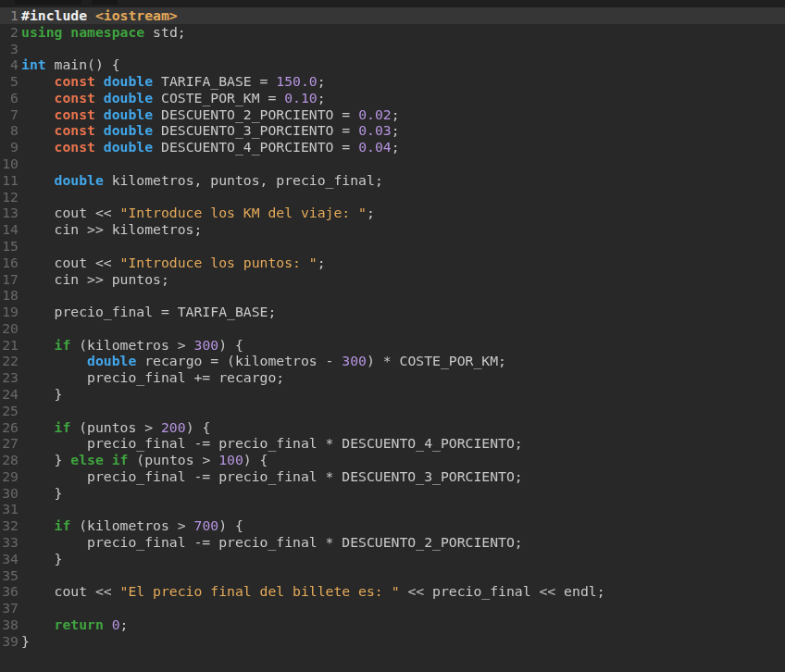 This screenshot has width=785, height=672. I want to click on code-line: 8 const double DESCUENTO_3_PORCIENTO = 0…, so click(392, 131).